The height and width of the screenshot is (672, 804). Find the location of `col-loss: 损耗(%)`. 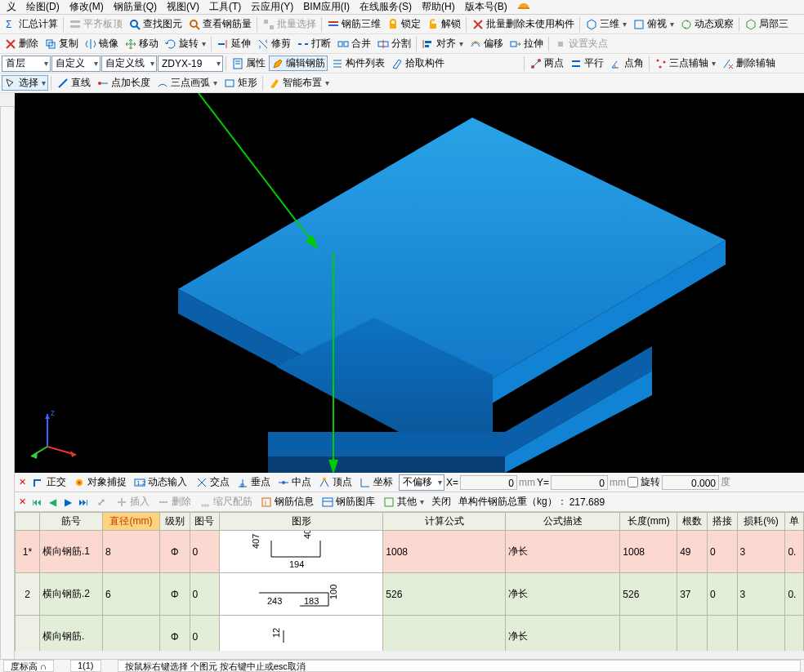

col-loss: 损耗(%) is located at coordinates (762, 522).